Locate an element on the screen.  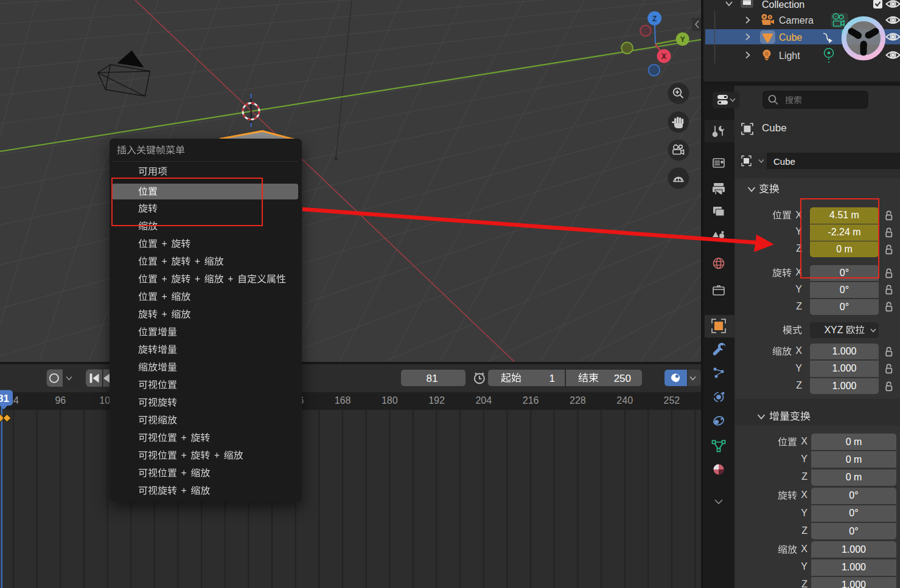
svg-text: 168 is located at coordinates (343, 400).